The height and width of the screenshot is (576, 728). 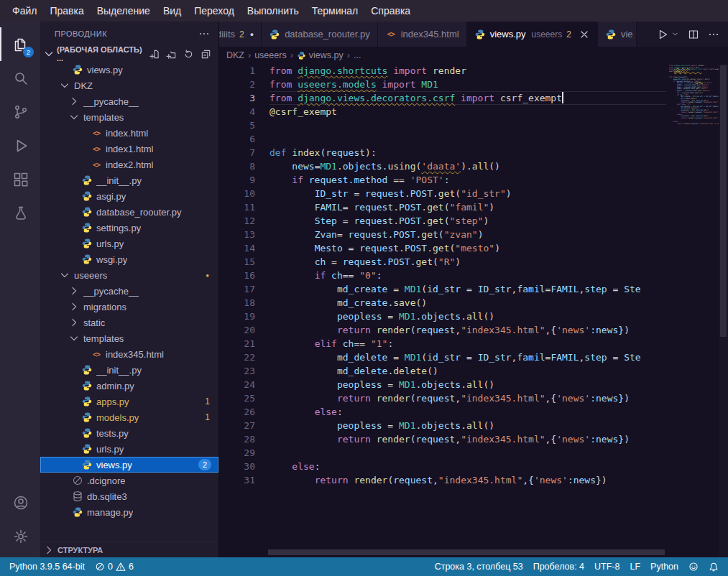 I want to click on code-line: return render(request,"index345.html",{'…, so click(x=468, y=330).